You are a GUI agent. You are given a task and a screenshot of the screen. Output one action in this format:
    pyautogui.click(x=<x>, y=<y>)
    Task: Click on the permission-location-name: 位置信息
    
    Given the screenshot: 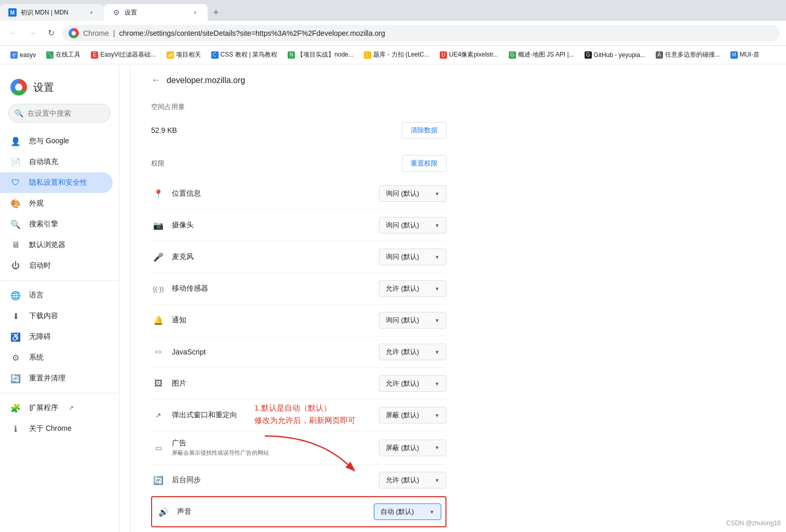 What is the action you would take?
    pyautogui.click(x=275, y=194)
    